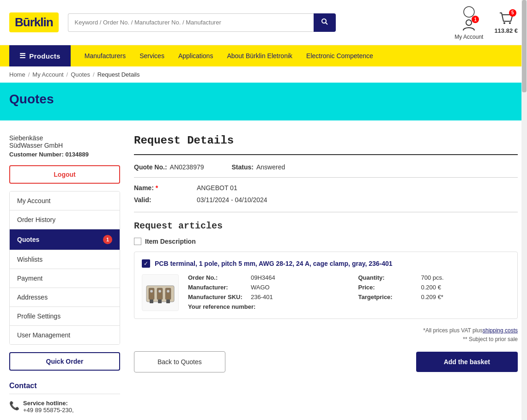  Describe the element at coordinates (388, 287) in the screenshot. I see `price-label: Price:` at that location.